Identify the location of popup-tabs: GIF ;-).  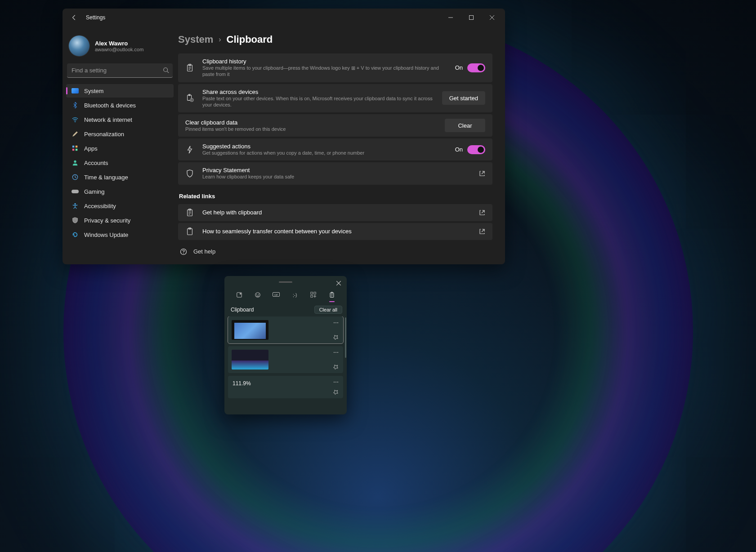
(286, 295).